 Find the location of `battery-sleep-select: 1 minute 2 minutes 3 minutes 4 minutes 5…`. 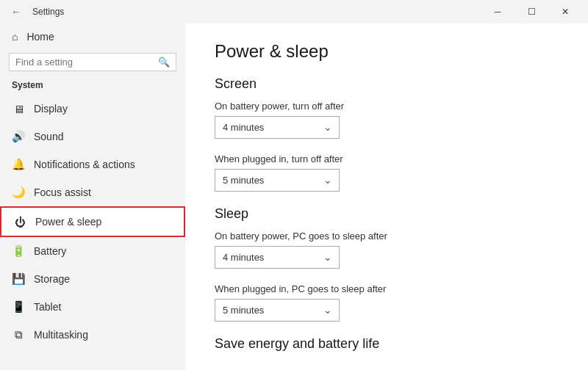

battery-sleep-select: 1 minute 2 minutes 3 minutes 4 minutes 5… is located at coordinates (277, 257).